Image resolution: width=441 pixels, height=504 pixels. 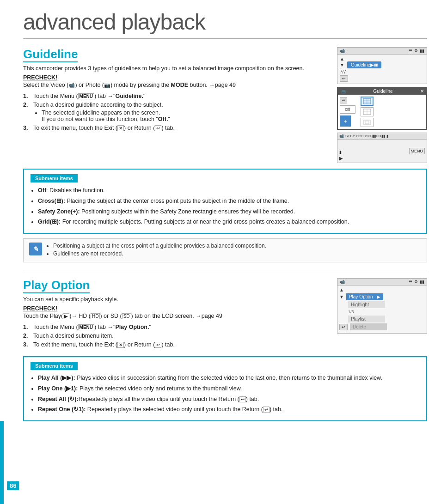 What do you see at coordinates (342, 282) in the screenshot?
I see `cam-po-video-icon: 📹` at bounding box center [342, 282].